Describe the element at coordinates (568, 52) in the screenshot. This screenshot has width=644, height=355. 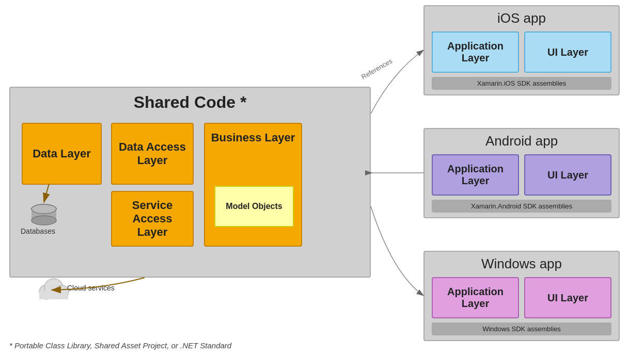
I see `ios-ui-layer: UI Layer` at that location.